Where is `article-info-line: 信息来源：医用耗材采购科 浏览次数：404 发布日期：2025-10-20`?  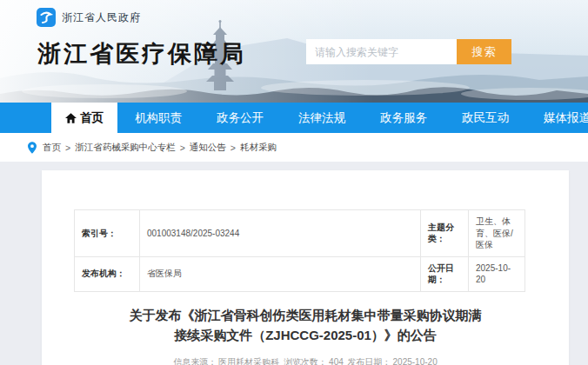 article-info-line: 信息来源：医用耗材采购科 浏览次数：404 发布日期：2025-10-20 is located at coordinates (305, 361).